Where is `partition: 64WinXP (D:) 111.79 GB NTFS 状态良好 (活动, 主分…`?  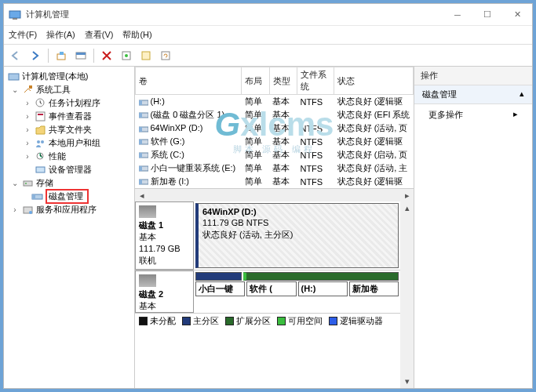
partition: 64WinXP (D:) 111.79 GB NTFS 状态良好 (活动, 主分… is located at coordinates (297, 235).